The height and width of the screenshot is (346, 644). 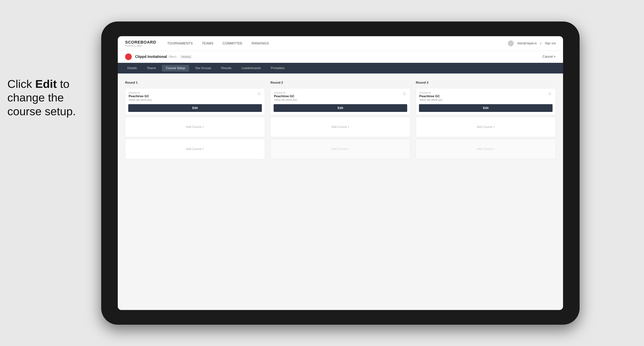 I want to click on course-delete-button-2: ⊡, so click(x=404, y=94).